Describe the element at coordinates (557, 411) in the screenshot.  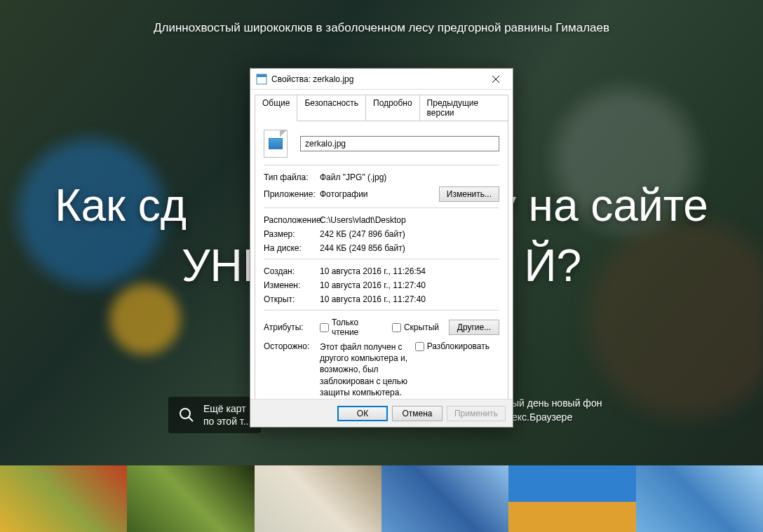
I see `bg-right-text: ый день новый фон екс.Браузере` at that location.